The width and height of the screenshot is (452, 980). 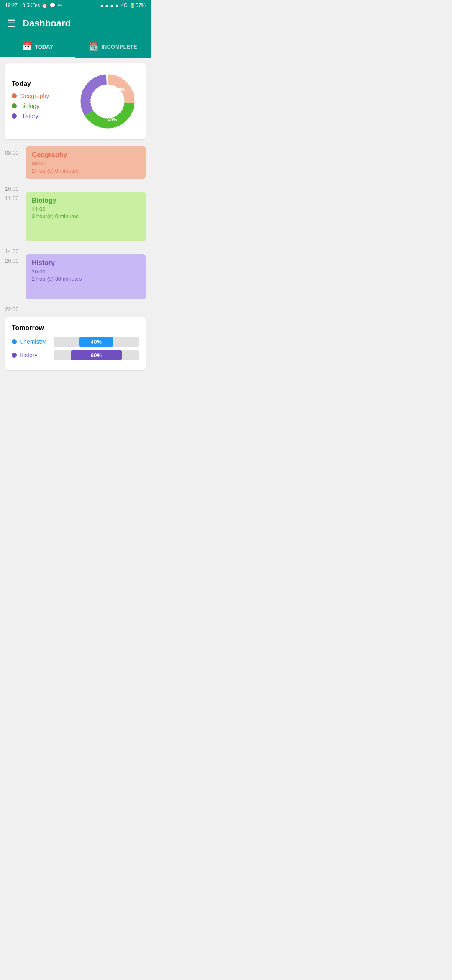 I want to click on tab-today: 📅 TODAY, so click(x=38, y=47).